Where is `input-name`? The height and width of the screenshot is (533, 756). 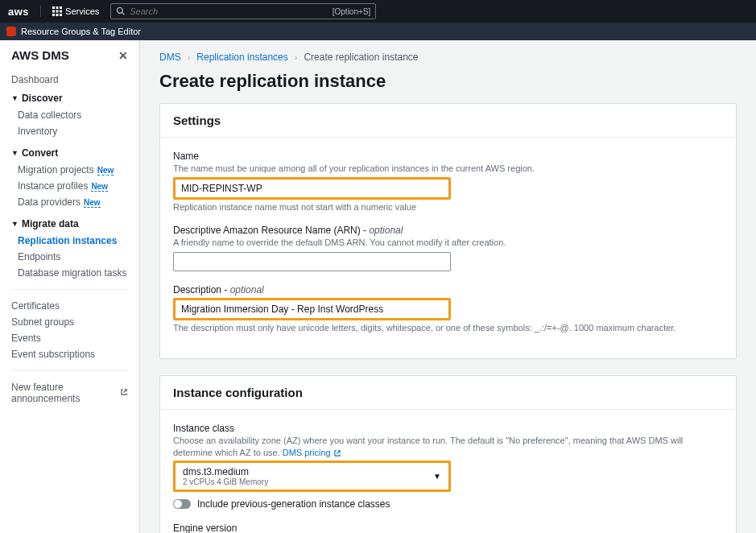
input-name is located at coordinates (312, 188).